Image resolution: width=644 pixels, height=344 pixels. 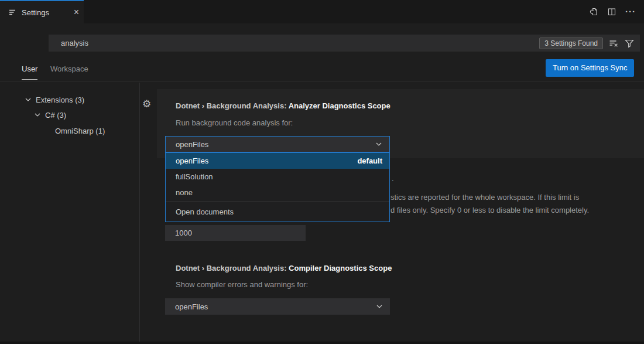 What do you see at coordinates (56, 115) in the screenshot?
I see `toc-item-label: C# (3)` at bounding box center [56, 115].